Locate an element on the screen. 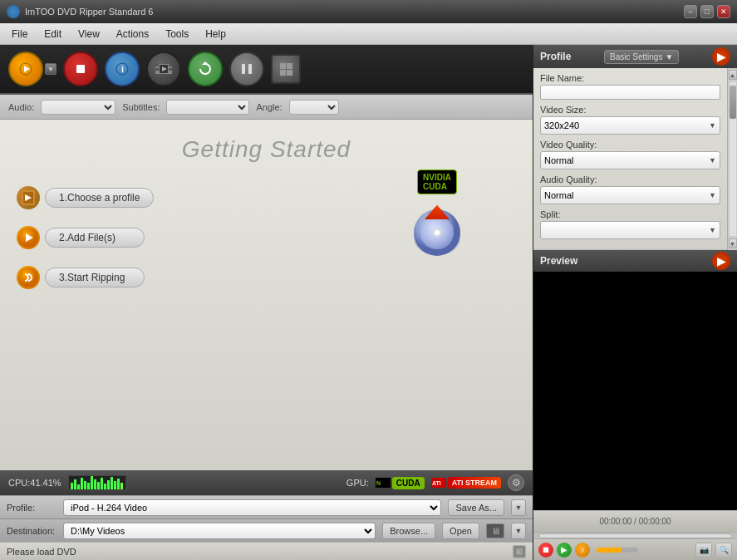 The height and width of the screenshot is (560, 737). playback-stop-button: ⏹ is located at coordinates (546, 550).